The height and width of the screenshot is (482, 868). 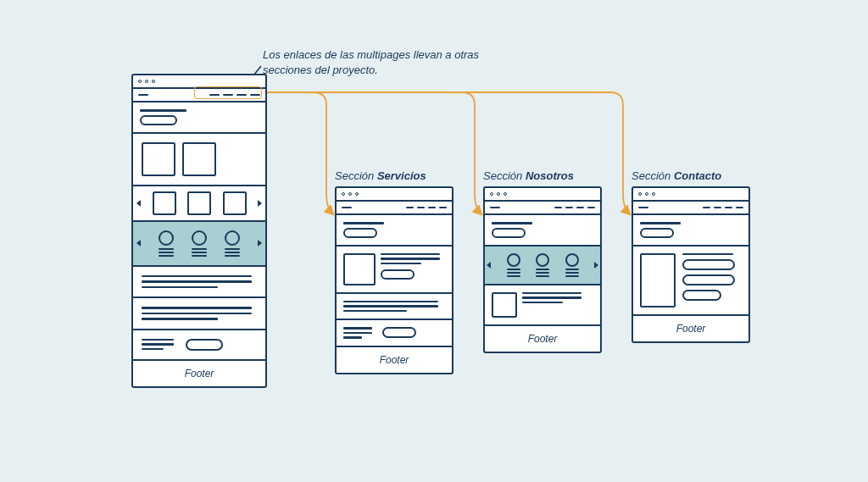 What do you see at coordinates (199, 230) in the screenshot?
I see `wireframe-home: Footer` at bounding box center [199, 230].